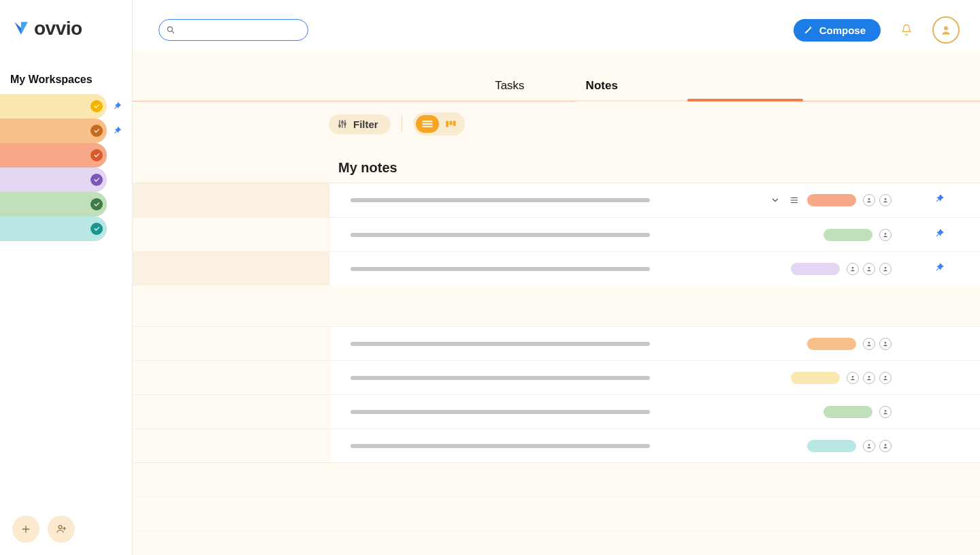 This screenshot has width=980, height=555. What do you see at coordinates (67, 278) in the screenshot?
I see `sidebar: ovvio My Workspaces` at bounding box center [67, 278].